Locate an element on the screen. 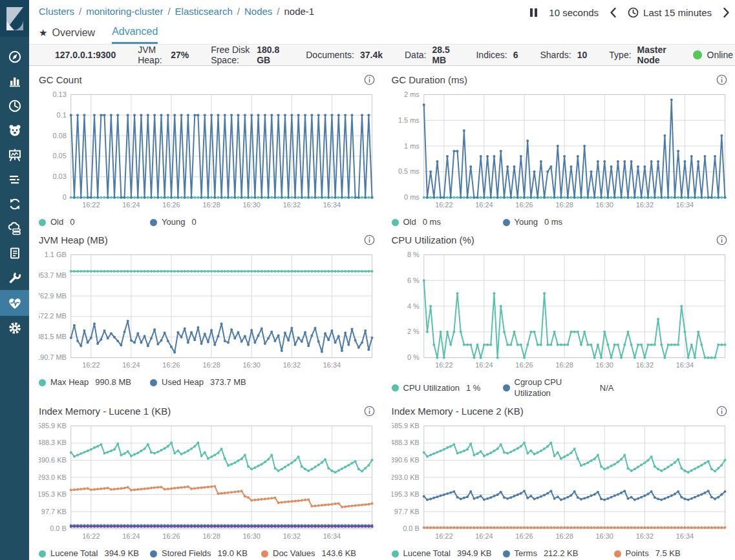 The width and height of the screenshot is (735, 560). breadcrumb-item-monitoring-cluster: monitoring-cluster is located at coordinates (124, 12).